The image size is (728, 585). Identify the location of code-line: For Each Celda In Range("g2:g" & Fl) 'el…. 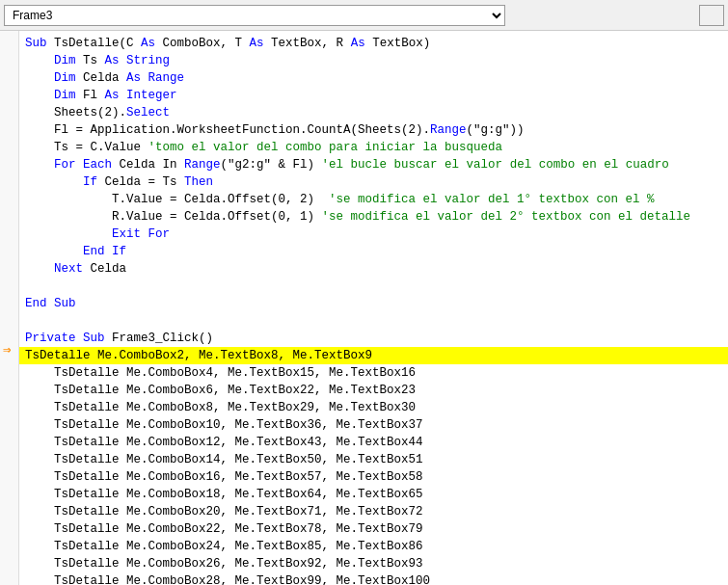
(374, 165).